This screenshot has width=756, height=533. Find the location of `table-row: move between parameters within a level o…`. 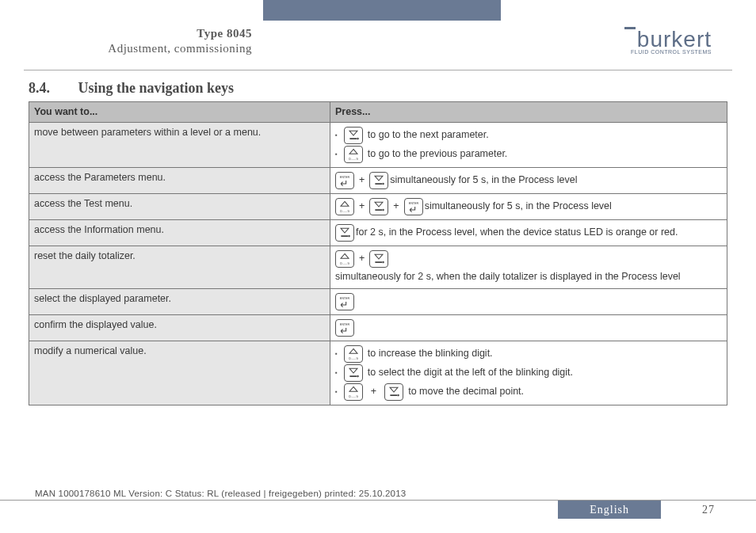

table-row: move between parameters within a level o… is located at coordinates (379, 144).